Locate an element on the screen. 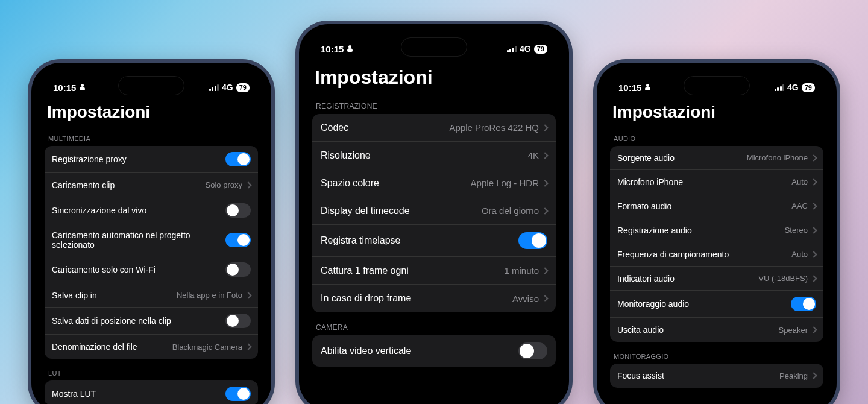 The image size is (868, 404). row-label: Sorgente audio is located at coordinates (646, 158).